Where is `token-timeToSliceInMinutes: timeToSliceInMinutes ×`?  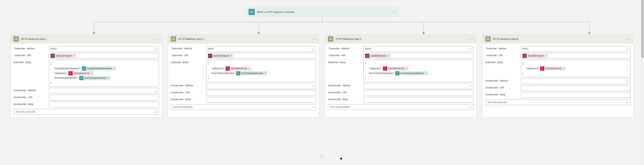
token-timeToSliceInMinutes: timeToSliceInMinutes × is located at coordinates (252, 73).